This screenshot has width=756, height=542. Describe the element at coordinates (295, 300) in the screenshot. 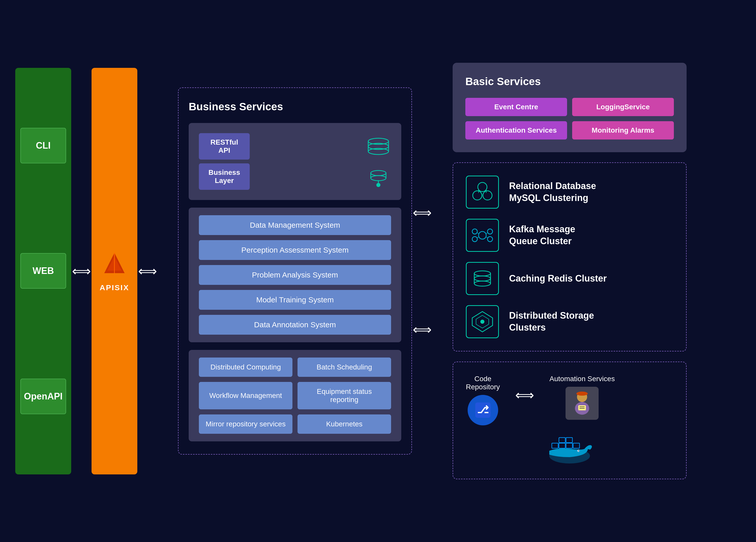

I see `model-training-btn: Model Training System` at that location.